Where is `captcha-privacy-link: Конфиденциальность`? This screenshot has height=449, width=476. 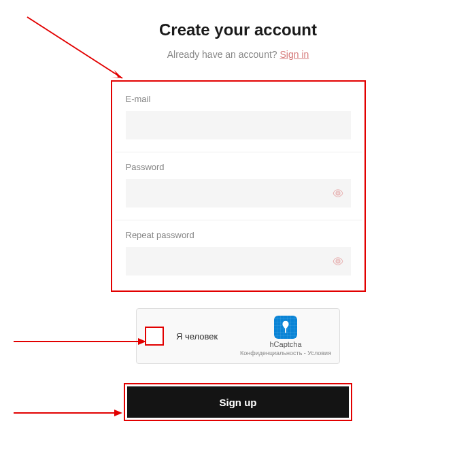
captcha-privacy-link: Конфиденциальность is located at coordinates (271, 353).